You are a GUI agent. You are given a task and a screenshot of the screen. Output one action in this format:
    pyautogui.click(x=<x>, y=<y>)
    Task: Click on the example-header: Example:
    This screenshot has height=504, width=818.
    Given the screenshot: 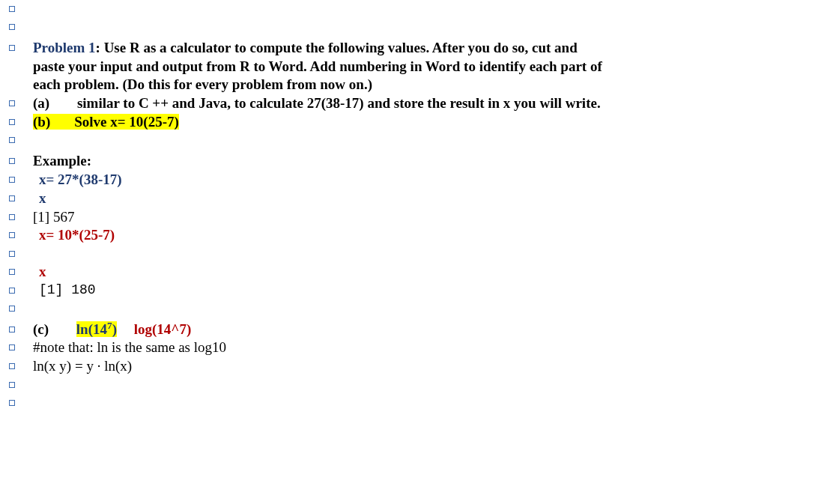 What is the action you would take?
    pyautogui.click(x=413, y=162)
    